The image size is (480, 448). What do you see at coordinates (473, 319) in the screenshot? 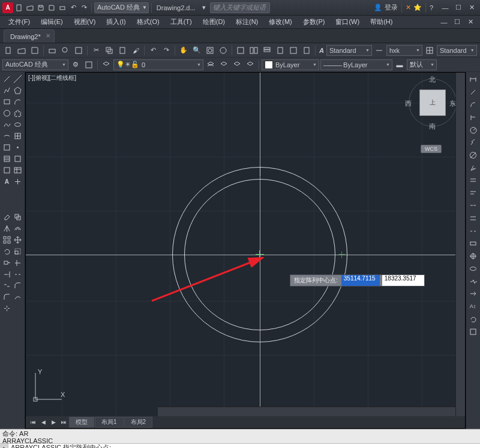
I see `dimupdate-icon` at bounding box center [473, 319].